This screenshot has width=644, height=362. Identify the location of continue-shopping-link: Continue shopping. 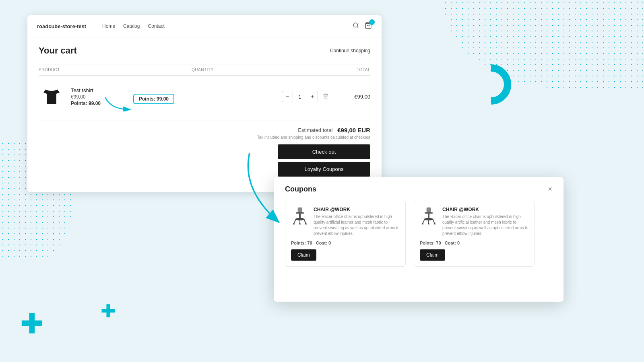
(350, 51).